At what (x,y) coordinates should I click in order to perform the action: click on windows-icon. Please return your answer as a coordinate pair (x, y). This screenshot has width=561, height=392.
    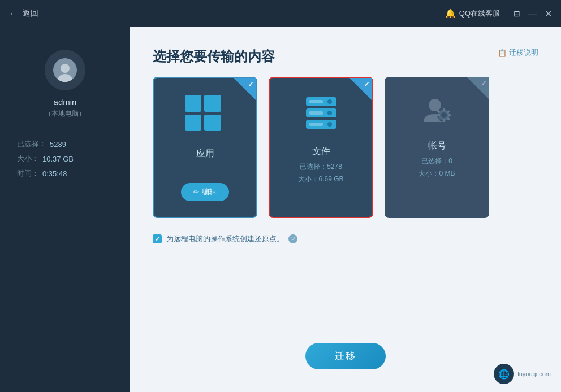
    Looking at the image, I should click on (205, 115).